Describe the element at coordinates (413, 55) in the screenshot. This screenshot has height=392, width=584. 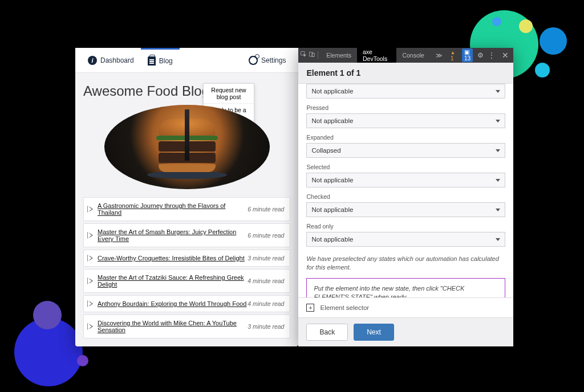
I see `tab-console: Console` at that location.